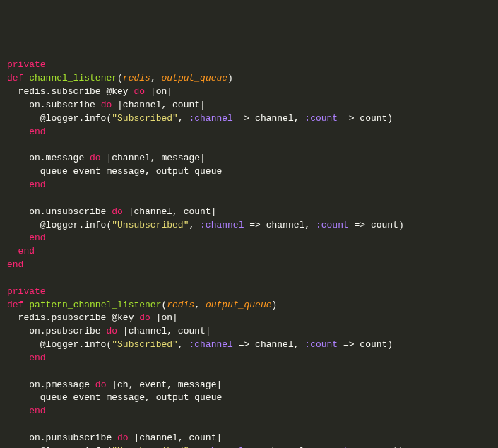  Describe the element at coordinates (120, 78) in the screenshot. I see `code-line: def channel_listener(redis, output_queue…` at that location.